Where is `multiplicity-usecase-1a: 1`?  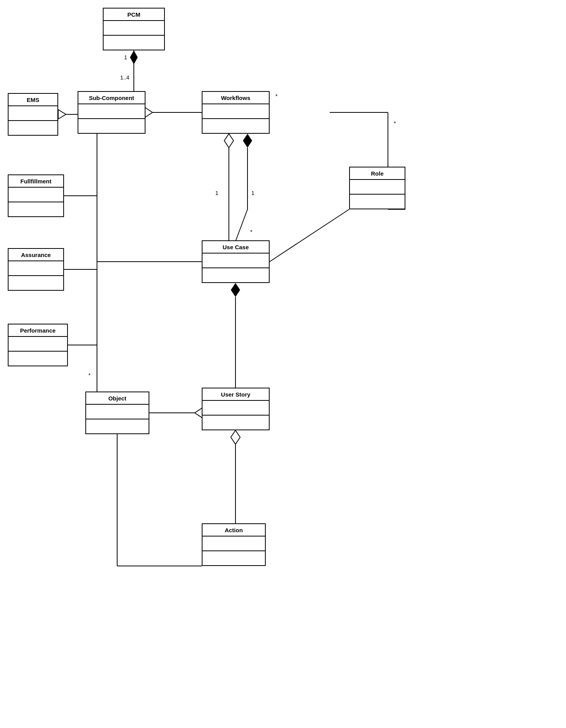 multiplicity-usecase-1a: 1 is located at coordinates (217, 193).